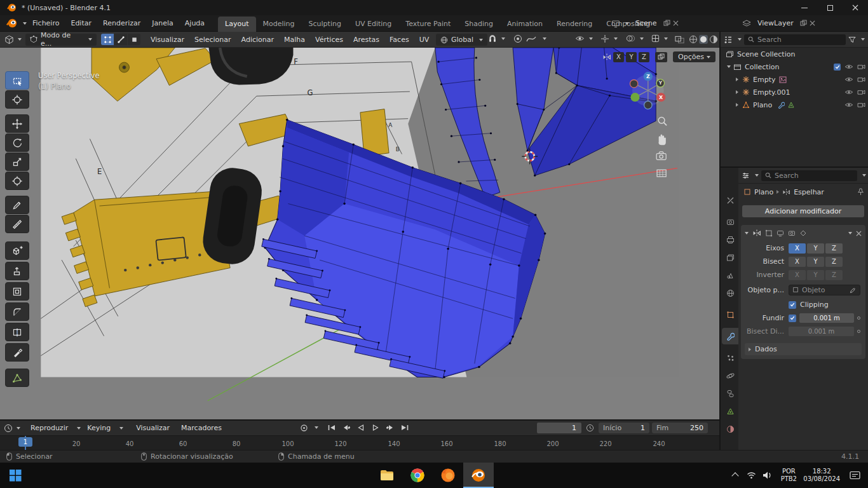  I want to click on mirror-y-button: Y, so click(632, 57).